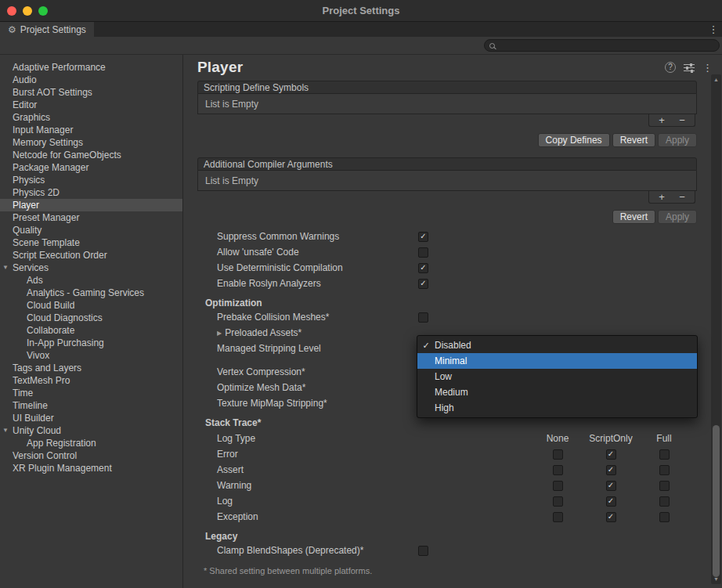 The width and height of the screenshot is (722, 588). Describe the element at coordinates (43, 11) in the screenshot. I see `zoom-window-icon` at that location.